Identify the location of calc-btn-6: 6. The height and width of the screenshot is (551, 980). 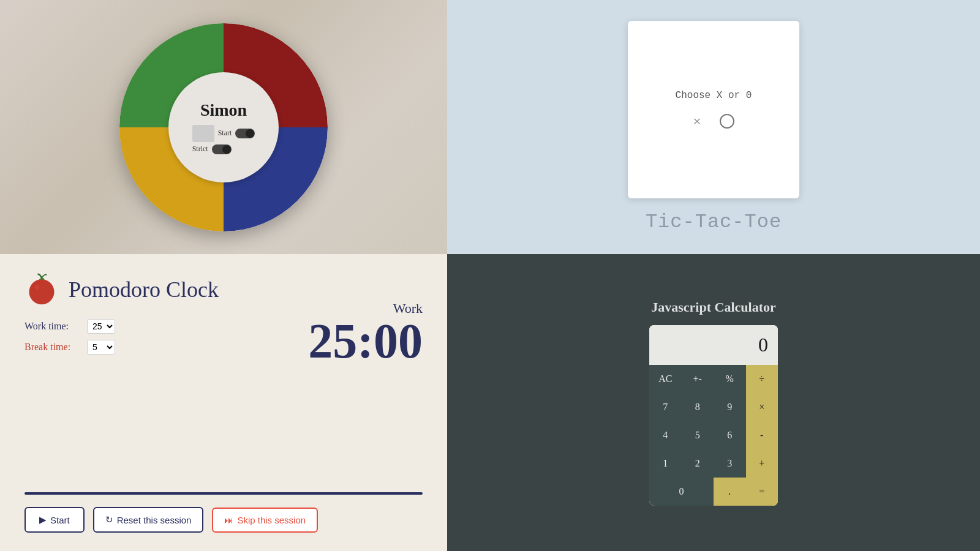
(730, 435).